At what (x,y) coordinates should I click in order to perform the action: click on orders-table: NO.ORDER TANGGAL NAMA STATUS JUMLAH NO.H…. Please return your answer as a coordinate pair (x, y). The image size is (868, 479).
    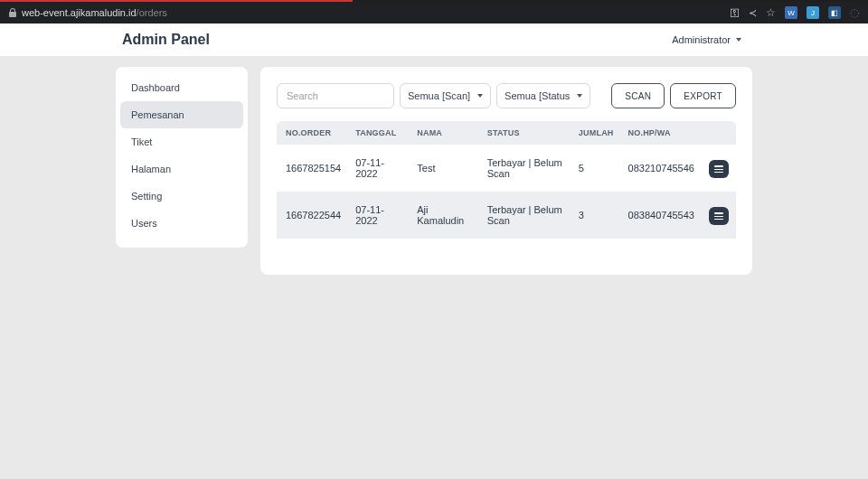
    Looking at the image, I should click on (506, 180).